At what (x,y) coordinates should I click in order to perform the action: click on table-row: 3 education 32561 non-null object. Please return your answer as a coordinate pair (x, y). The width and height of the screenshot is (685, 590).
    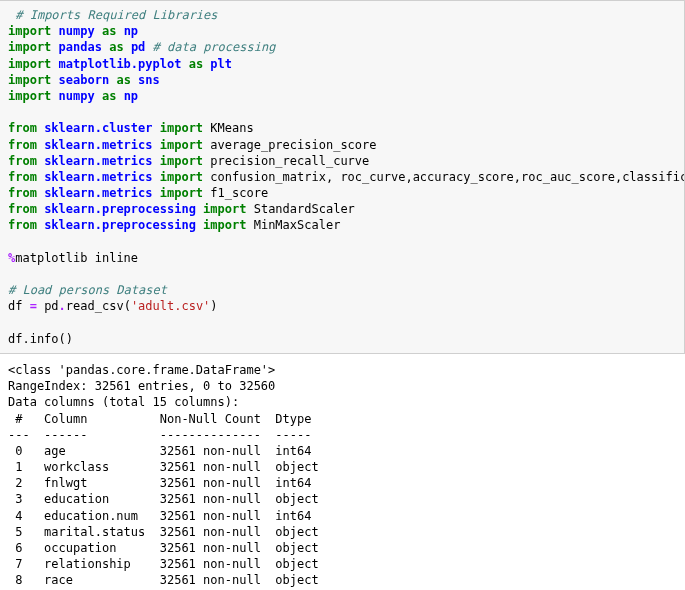
    Looking at the image, I should click on (164, 499).